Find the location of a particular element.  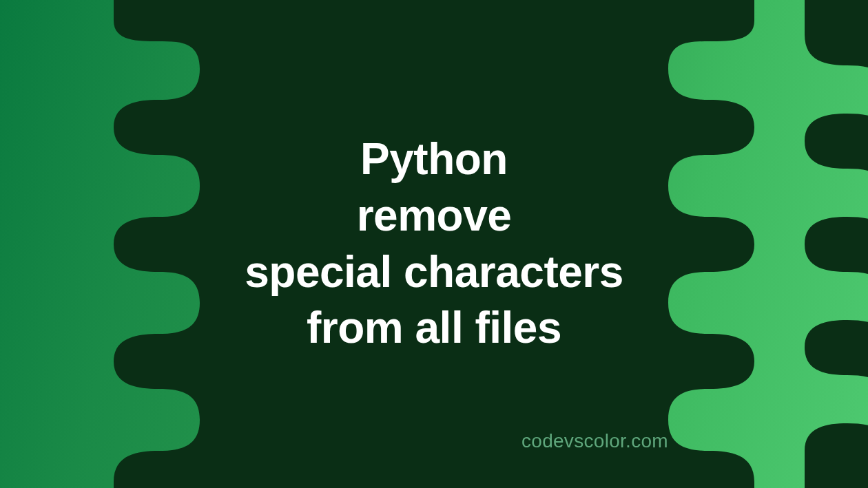

attribution-text: codevscolor.com is located at coordinates (595, 441).